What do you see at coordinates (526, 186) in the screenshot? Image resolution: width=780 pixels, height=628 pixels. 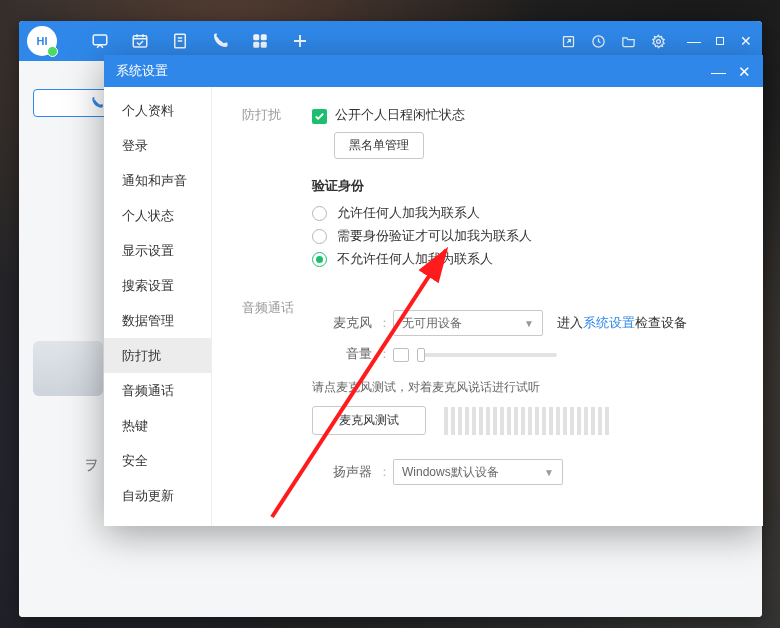 I see `verify-identity-title: 验证身份` at bounding box center [526, 186].